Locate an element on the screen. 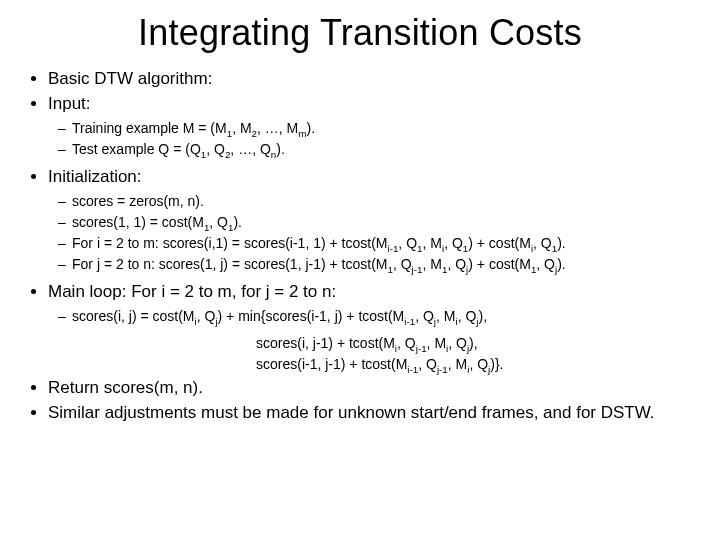 The height and width of the screenshot is (540, 720). aligned-line-3: scores(i-1, j-1) + tcost(Mi-1, Qj-1, Mi,… is located at coordinates (374, 364).